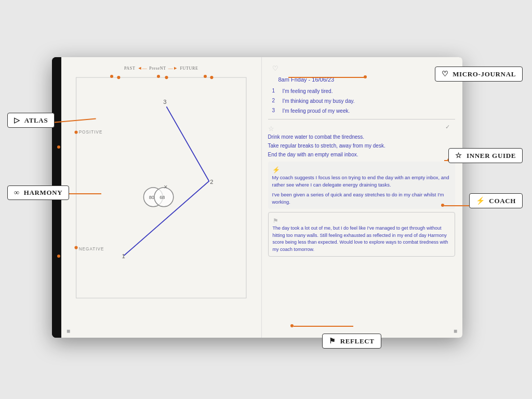 This screenshot has height=399, width=532. Describe the element at coordinates (165, 102) in the screenshot. I see `svg-text: 3` at that location.